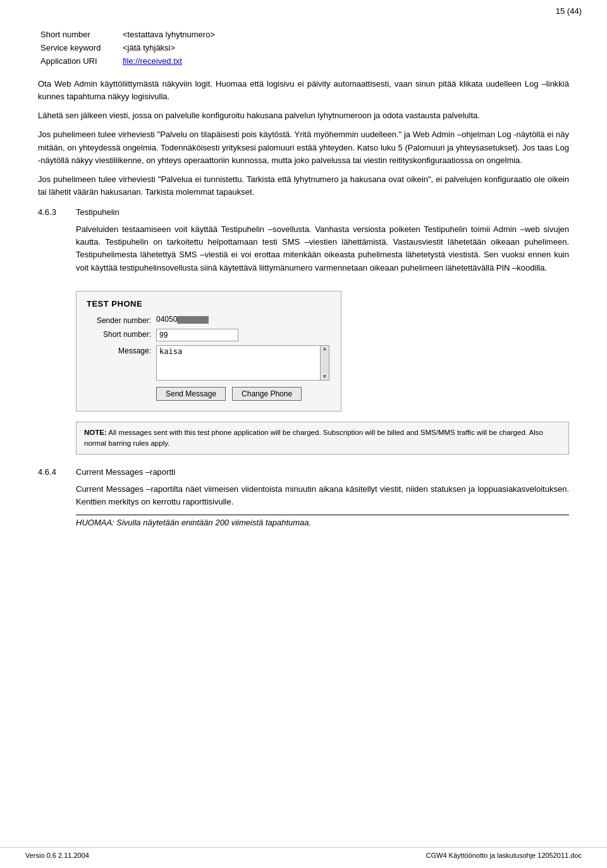 The image size is (607, 868). What do you see at coordinates (322, 249) in the screenshot?
I see `section-463-body: Palveluiden testaamiseen voit käyttää Te…` at bounding box center [322, 249].